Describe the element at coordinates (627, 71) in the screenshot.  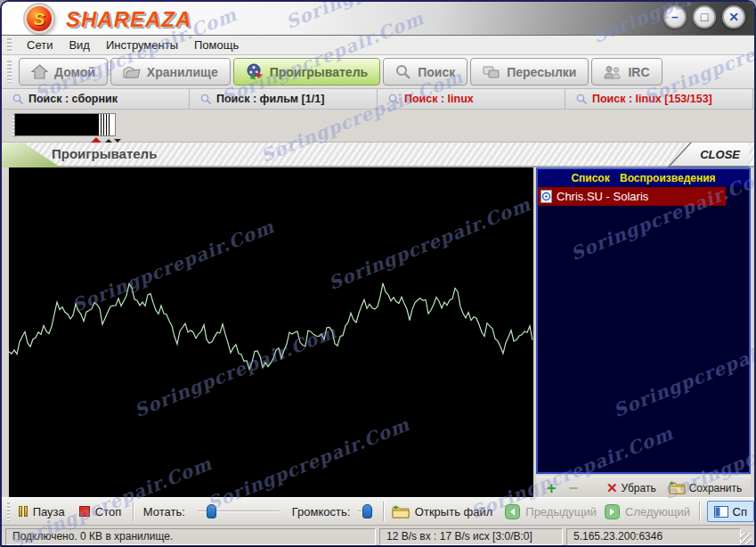
I see `tab-irc: IRC` at that location.